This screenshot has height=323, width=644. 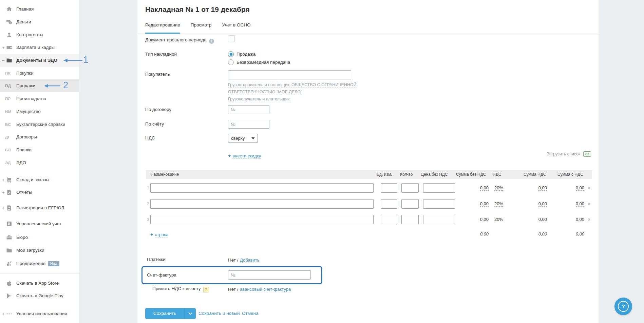 What do you see at coordinates (231, 54) in the screenshot?
I see `radio-selected-icon` at bounding box center [231, 54].